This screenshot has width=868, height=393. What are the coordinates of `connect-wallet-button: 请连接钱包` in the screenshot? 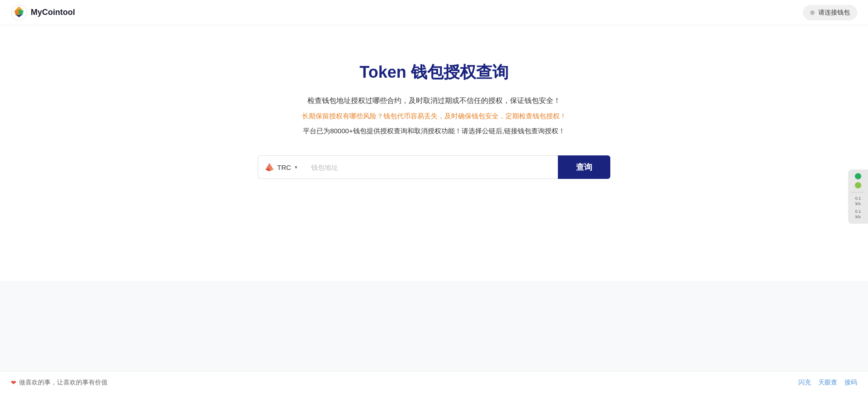 It's located at (830, 13).